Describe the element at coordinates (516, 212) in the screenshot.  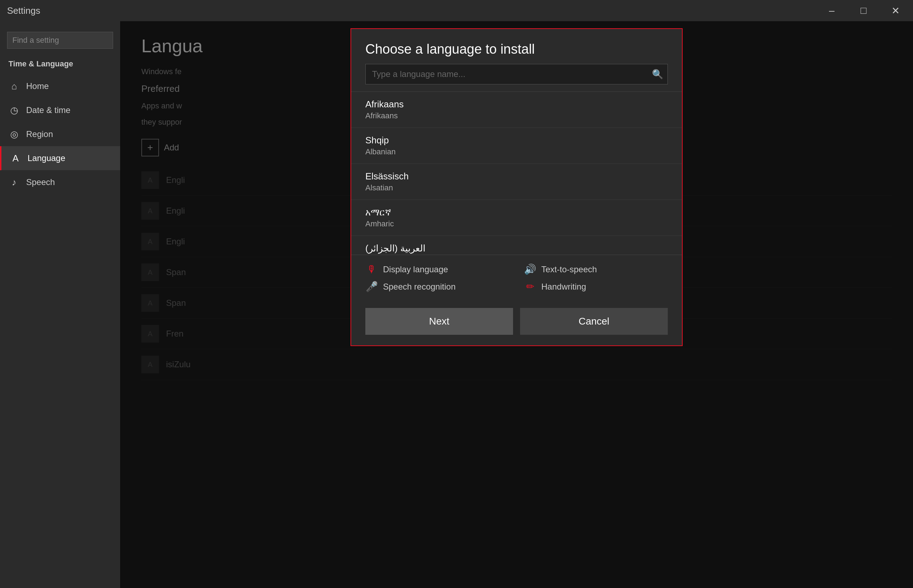
I see `lang-native-name: አማርኛ` at that location.